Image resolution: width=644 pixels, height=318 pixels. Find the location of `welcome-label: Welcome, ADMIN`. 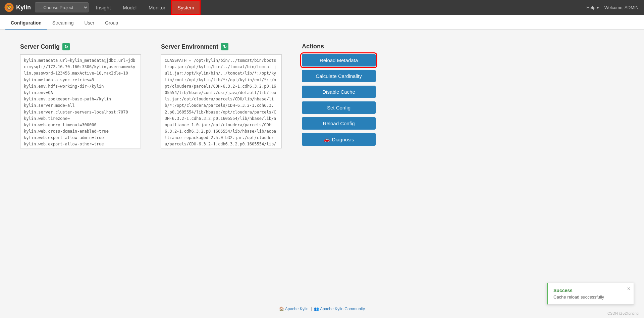

welcome-label: Welcome, ADMIN is located at coordinates (622, 7).